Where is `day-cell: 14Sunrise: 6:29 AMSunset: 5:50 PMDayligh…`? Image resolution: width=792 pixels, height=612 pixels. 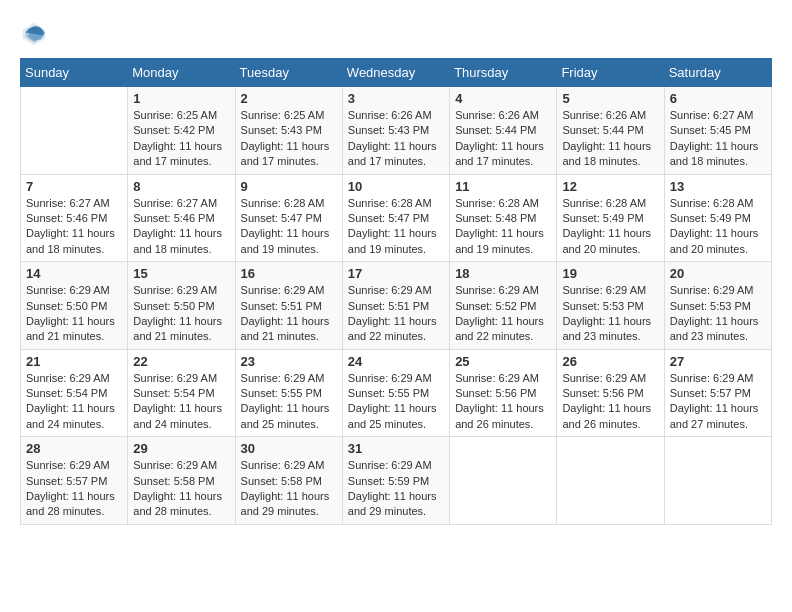 day-cell: 14Sunrise: 6:29 AMSunset: 5:50 PMDayligh… is located at coordinates (74, 306).